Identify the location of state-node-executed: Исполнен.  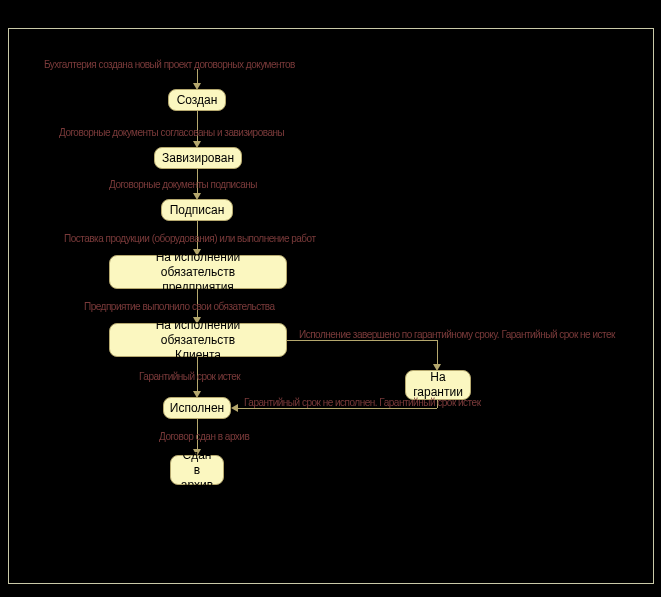
(197, 408).